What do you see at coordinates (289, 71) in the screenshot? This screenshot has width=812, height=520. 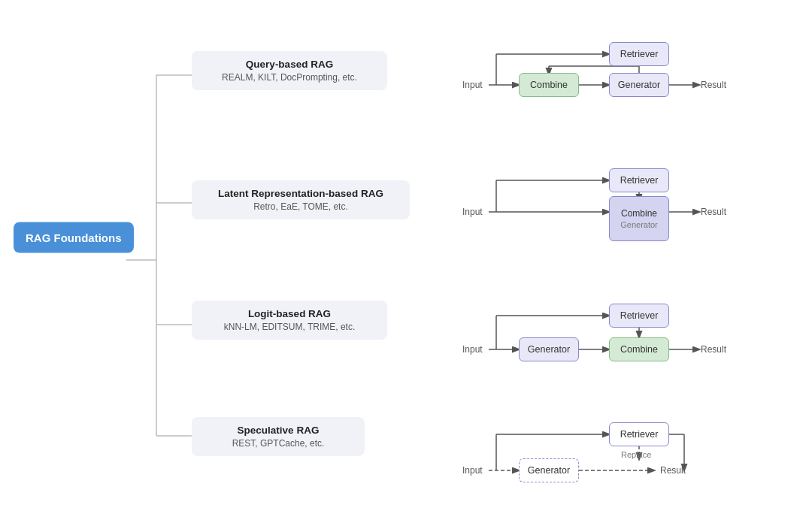 I see `branch-query: Query-based RAG REALM, KILT, DocPromptin…` at bounding box center [289, 71].